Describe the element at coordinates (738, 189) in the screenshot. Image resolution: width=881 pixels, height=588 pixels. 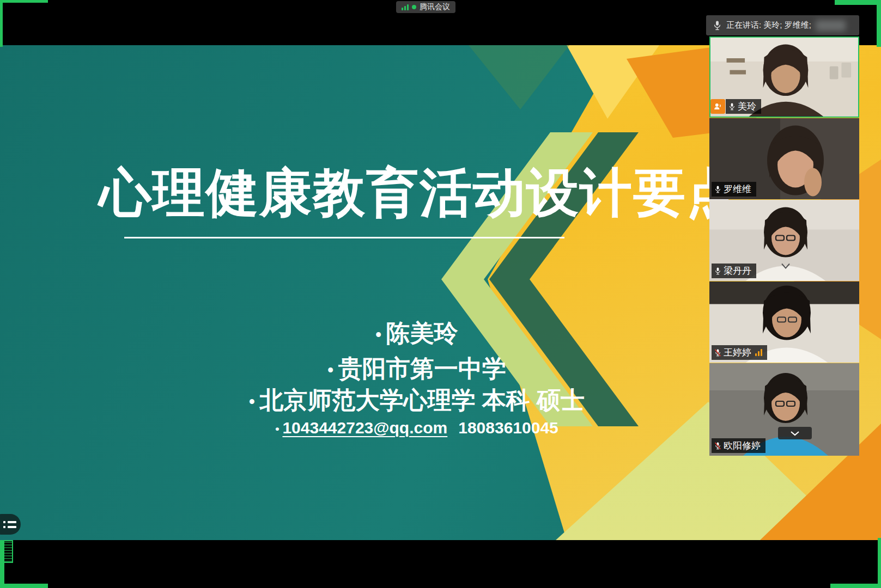
I see `participant-name: 罗维维` at that location.